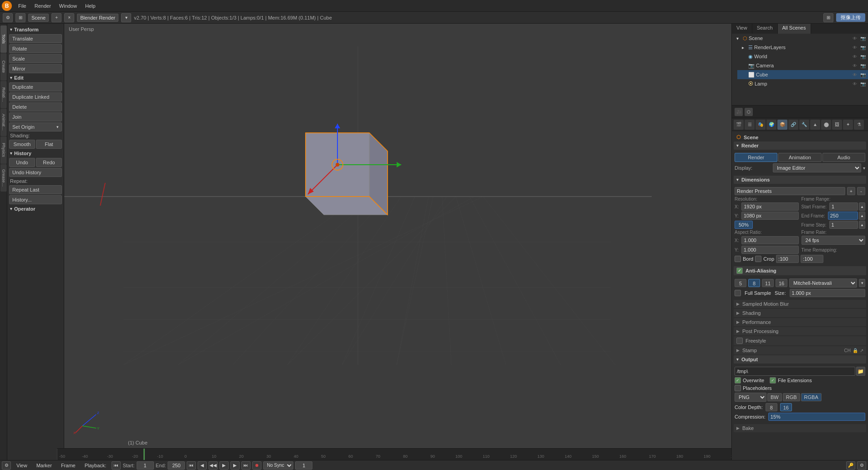  What do you see at coordinates (751, 397) in the screenshot?
I see `format-select: PNG` at bounding box center [751, 397].